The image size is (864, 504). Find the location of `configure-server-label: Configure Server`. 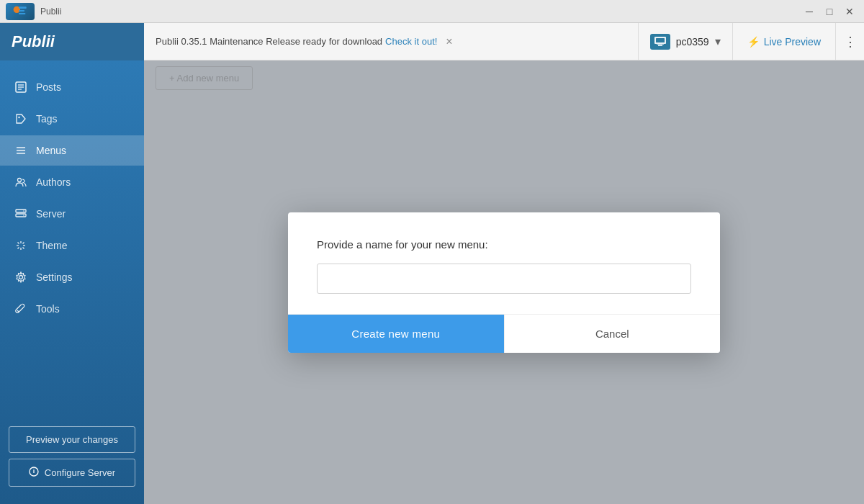

configure-server-label: Configure Server is located at coordinates (80, 472).